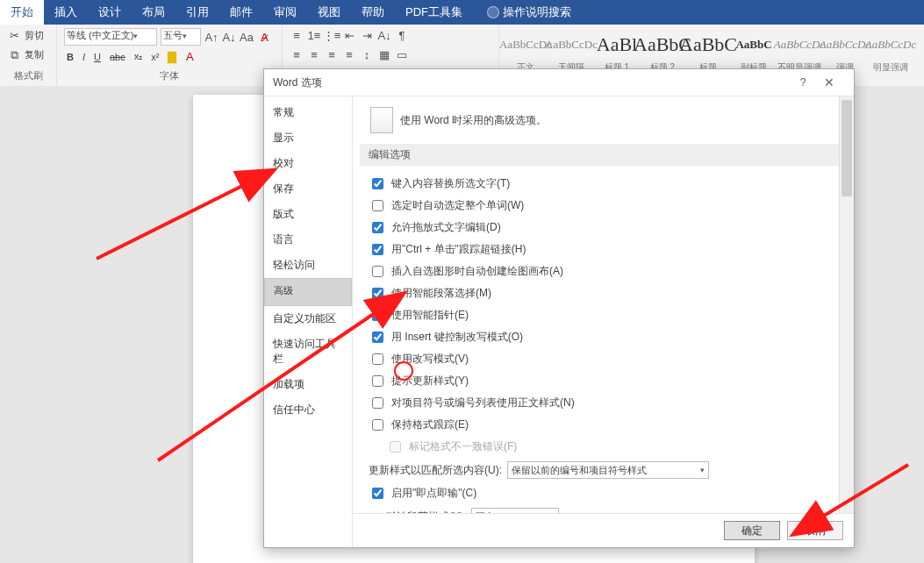  What do you see at coordinates (28, 75) in the screenshot?
I see `format-painter-label: 格式刷` at bounding box center [28, 75].